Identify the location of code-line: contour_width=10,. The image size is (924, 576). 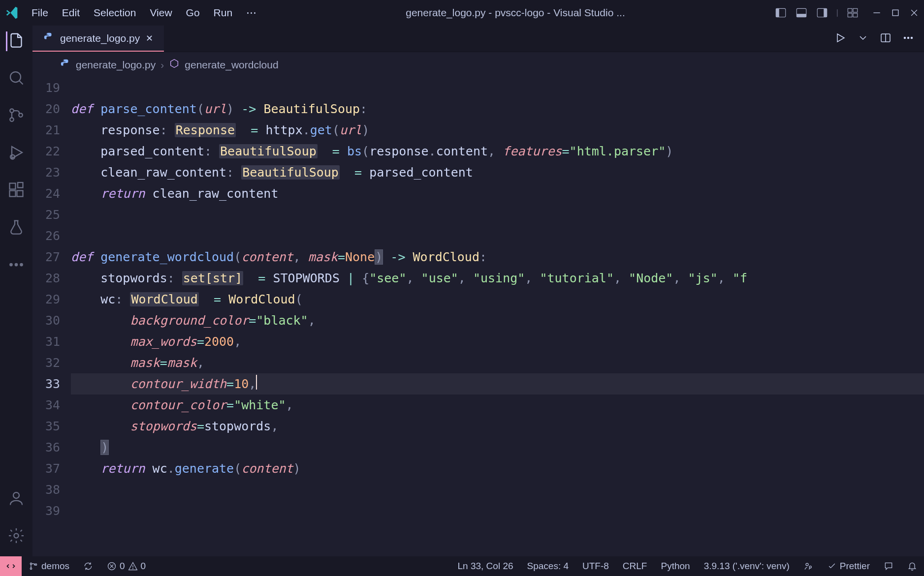
(497, 384).